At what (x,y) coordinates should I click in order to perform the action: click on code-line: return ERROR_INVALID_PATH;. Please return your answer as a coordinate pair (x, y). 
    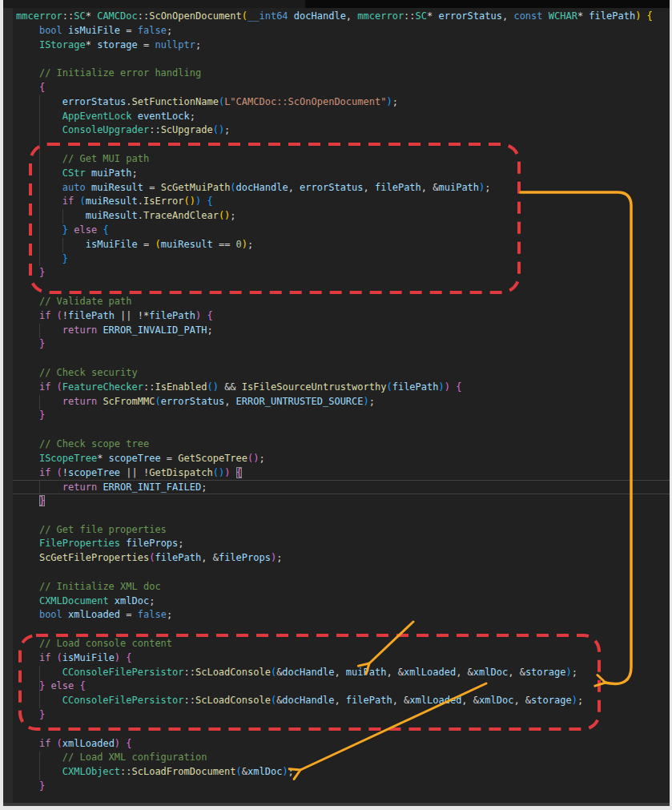
    Looking at the image, I should click on (341, 331).